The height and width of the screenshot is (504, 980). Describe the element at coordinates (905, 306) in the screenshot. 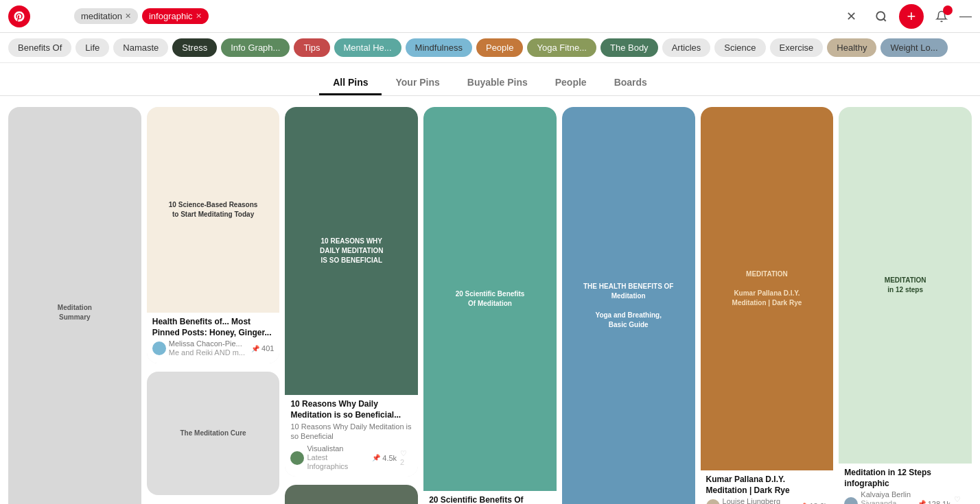

I see `pins-column-6: MEDITATION in 12 stepsMeditation in 12 S…` at that location.